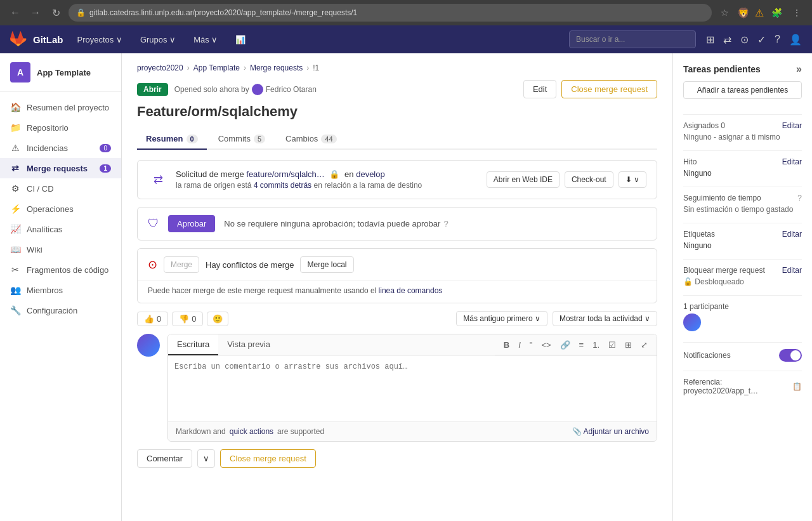  What do you see at coordinates (200, 432) in the screenshot?
I see `markdown-text: Markdown and` at bounding box center [200, 432].